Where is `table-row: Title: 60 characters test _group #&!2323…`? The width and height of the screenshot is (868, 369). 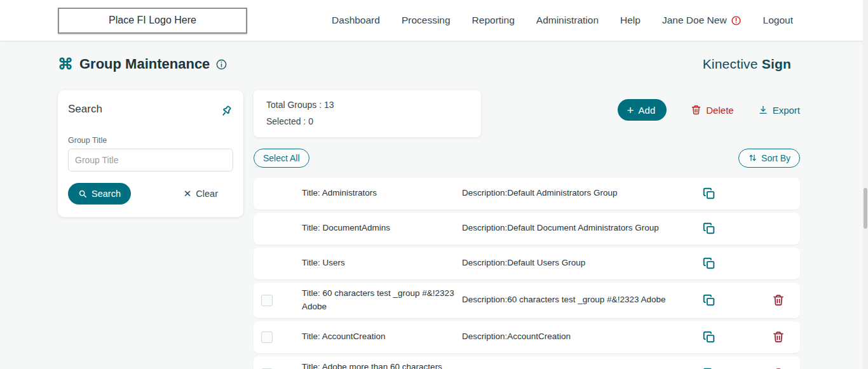 table-row: Title: 60 characters test _group #&!2323… is located at coordinates (527, 300).